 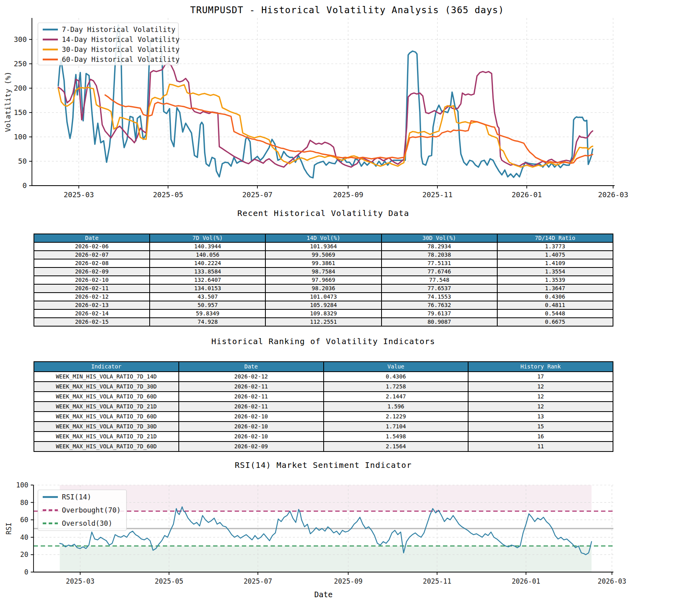 I want to click on table-cell: 101.9364, so click(x=323, y=247).